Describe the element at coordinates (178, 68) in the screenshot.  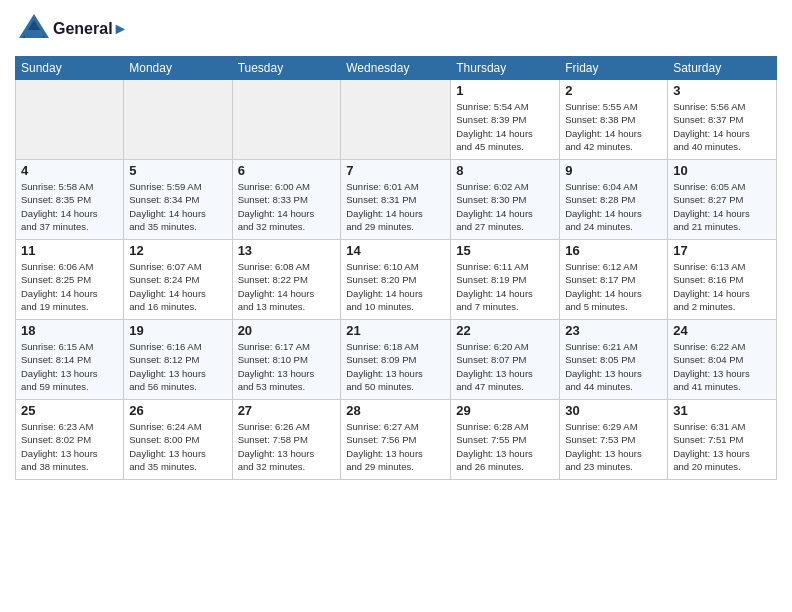
I see `day-header-monday: Monday` at that location.